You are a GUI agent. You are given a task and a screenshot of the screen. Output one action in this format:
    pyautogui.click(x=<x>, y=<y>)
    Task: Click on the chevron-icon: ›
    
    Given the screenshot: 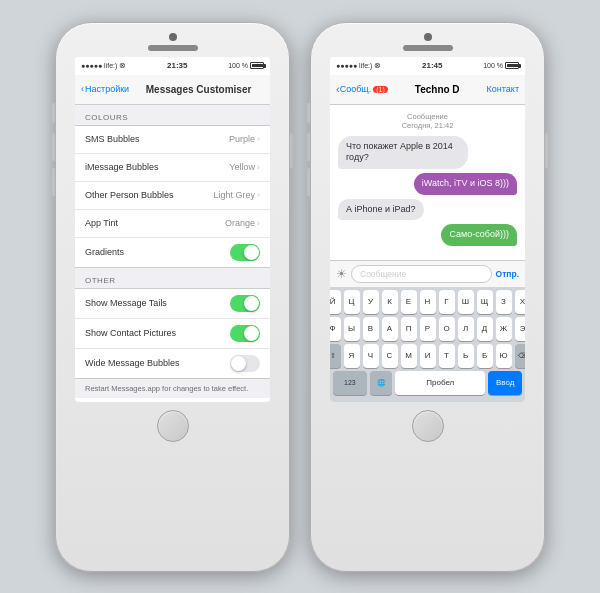 What is the action you would take?
    pyautogui.click(x=258, y=139)
    